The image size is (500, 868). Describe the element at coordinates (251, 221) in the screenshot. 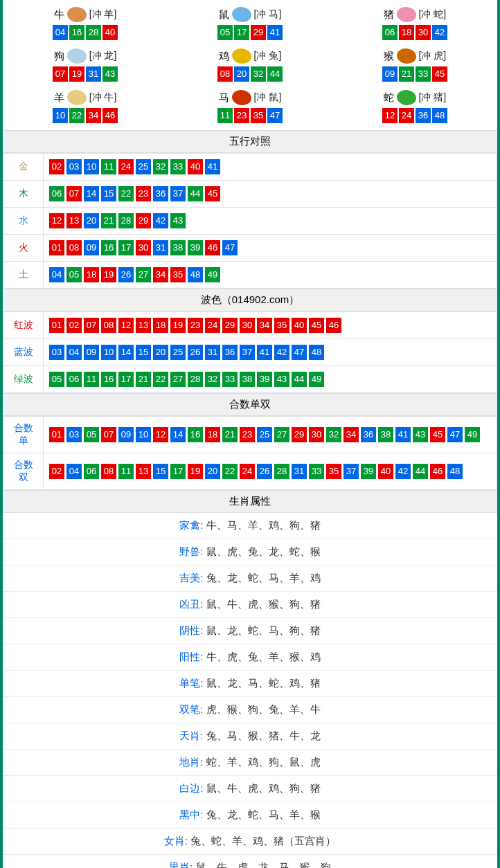

I see `table-row: 水1213202128294243` at that location.